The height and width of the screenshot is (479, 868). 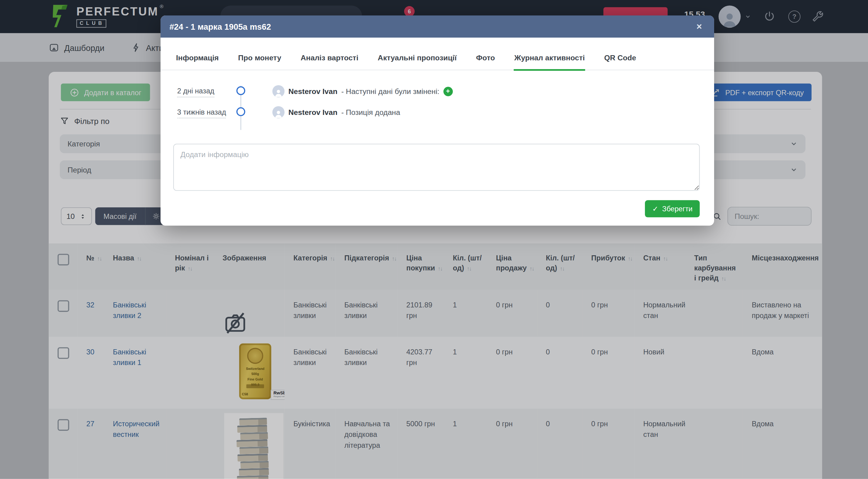 What do you see at coordinates (330, 62) in the screenshot?
I see `tab-value-analysis: Аналіз вартості` at bounding box center [330, 62].